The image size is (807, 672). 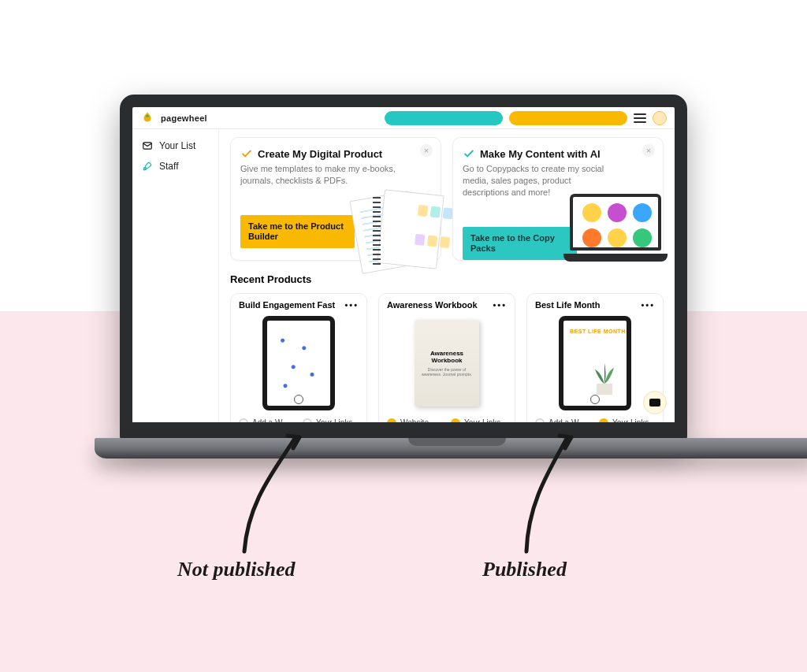 What do you see at coordinates (175, 166) in the screenshot?
I see `sidebar-item-staff: Staff` at bounding box center [175, 166].